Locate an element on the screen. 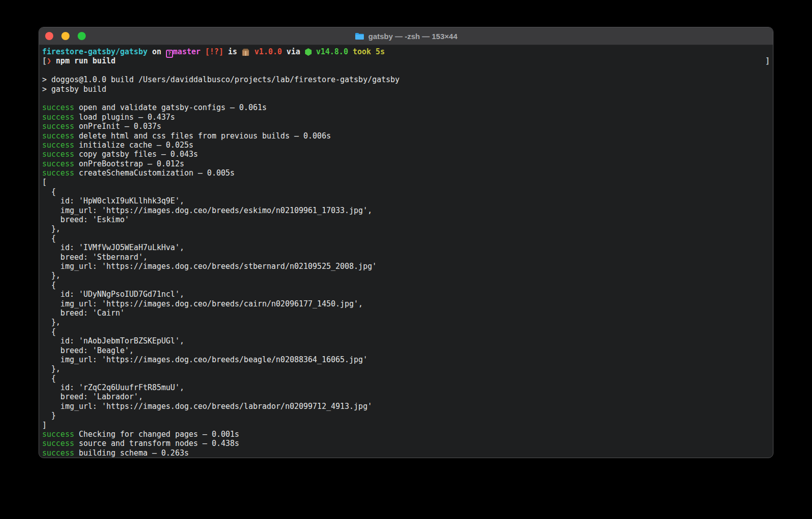 This screenshot has height=519, width=812. text-segment: onPreBootstrap — 0.012s is located at coordinates (129, 164).